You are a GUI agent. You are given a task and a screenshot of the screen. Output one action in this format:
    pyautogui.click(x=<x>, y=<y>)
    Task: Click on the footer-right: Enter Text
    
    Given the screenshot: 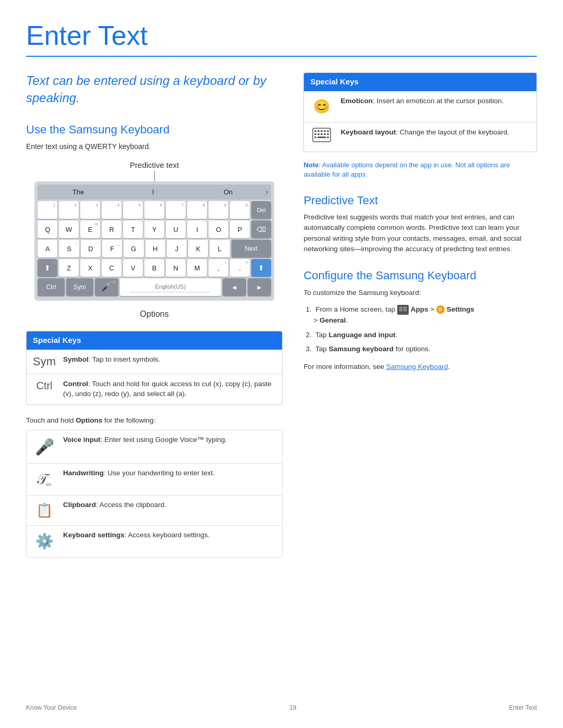 What is the action you would take?
    pyautogui.click(x=523, y=708)
    